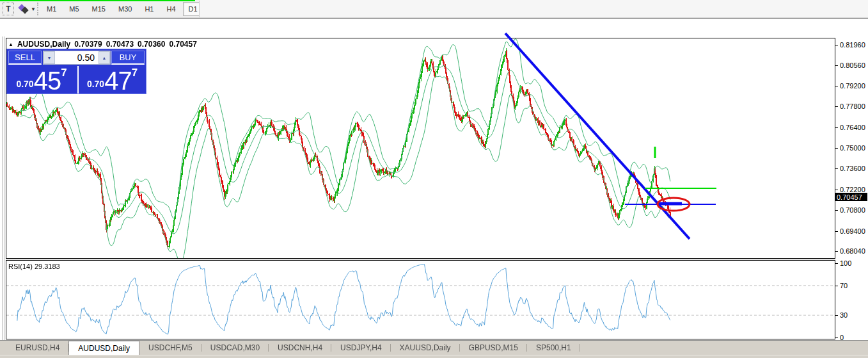  Describe the element at coordinates (494, 348) in the screenshot. I see `chart-tab-gbpusd: GBPUSD,M15` at that location.